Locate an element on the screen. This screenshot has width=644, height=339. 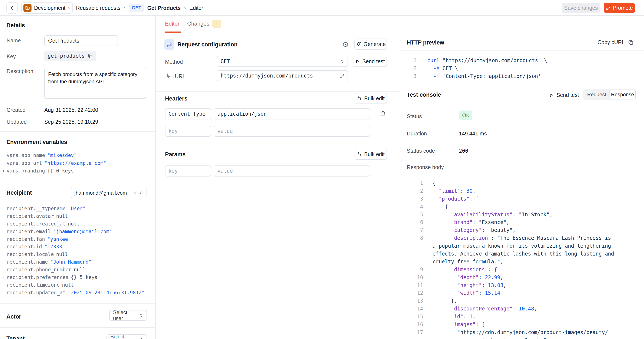
code-line: 14 "discountPercentage": 10.48, is located at coordinates (524, 309).